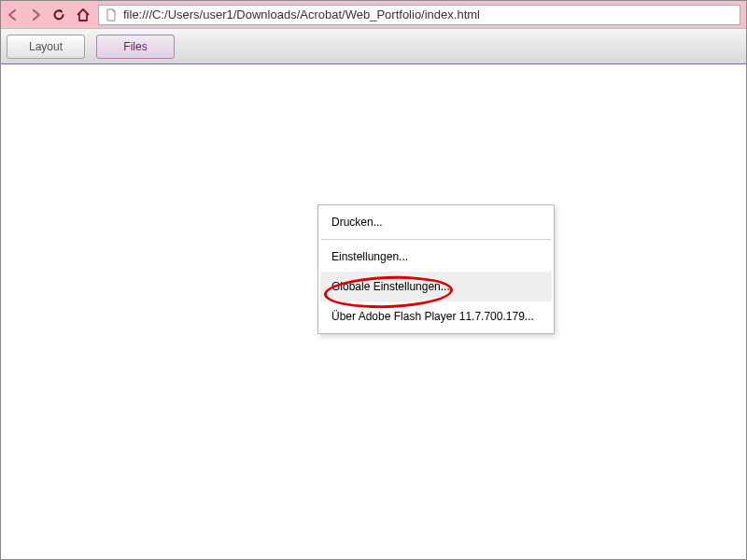  What do you see at coordinates (302, 15) in the screenshot?
I see `url-text: file:///C:/Users/user1/Downloads/Acrobat…` at bounding box center [302, 15].